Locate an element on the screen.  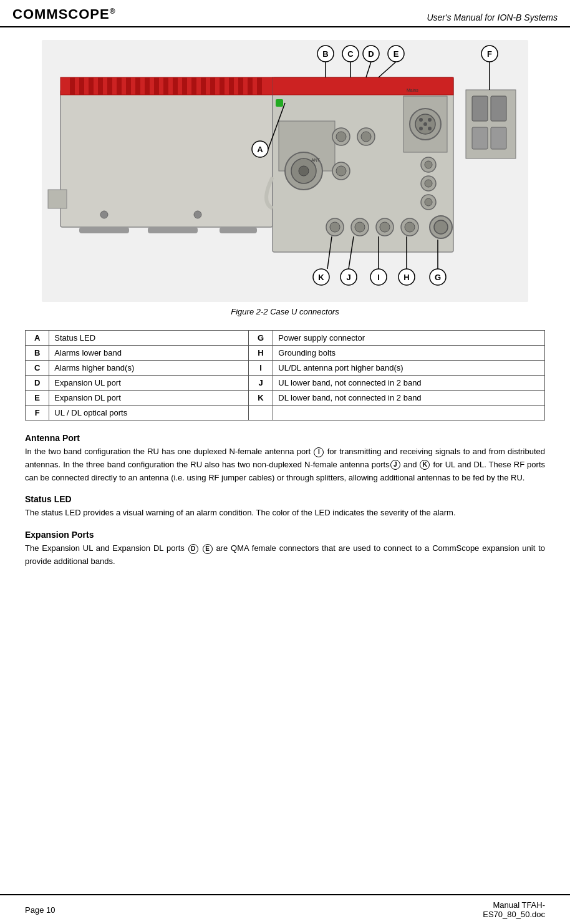
table-cell-left-label: UL / DL optical ports is located at coordinates (149, 413).